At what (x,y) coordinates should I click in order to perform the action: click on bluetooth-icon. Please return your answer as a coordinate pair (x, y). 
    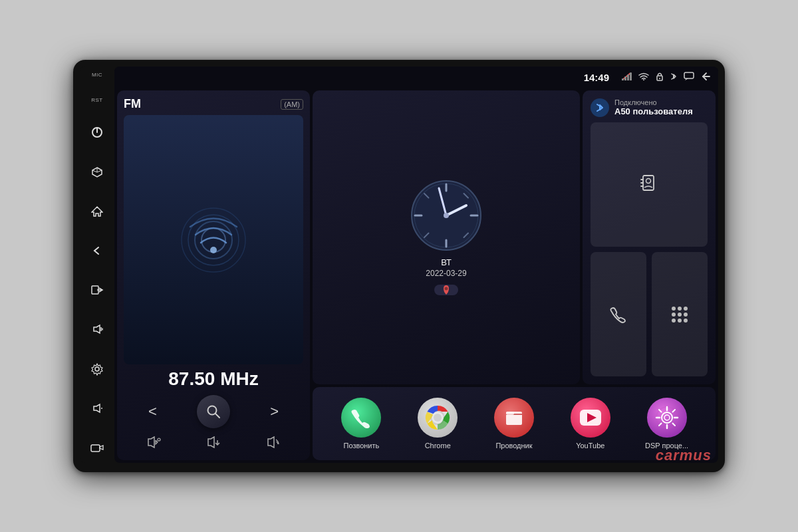
    Looking at the image, I should click on (674, 77).